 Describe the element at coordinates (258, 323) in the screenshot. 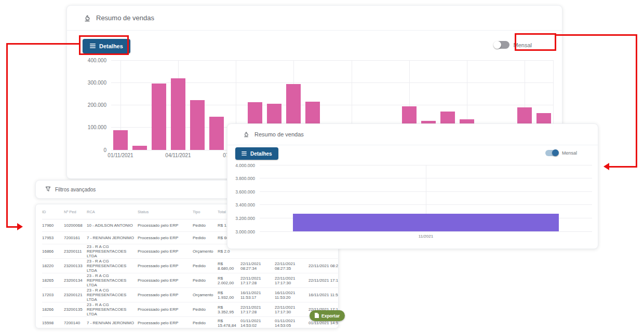

I see `cell: 01/11/2021 14:53:02` at that location.